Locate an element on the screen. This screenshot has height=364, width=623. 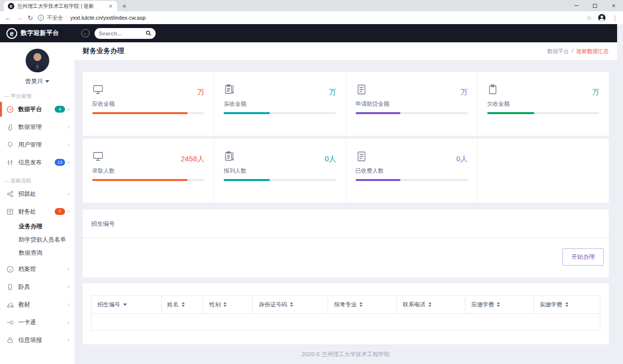
browser-address-bar: ← → ↻ i 不安全 | yxxt.lutcte.cn/yxxt/index-… is located at coordinates (311, 18).